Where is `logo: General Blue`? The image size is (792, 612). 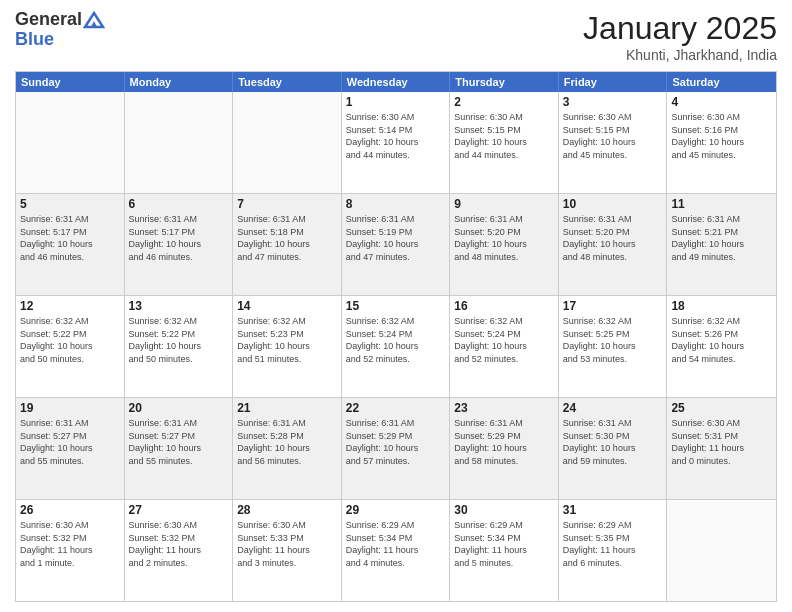 logo: General Blue is located at coordinates (60, 30).